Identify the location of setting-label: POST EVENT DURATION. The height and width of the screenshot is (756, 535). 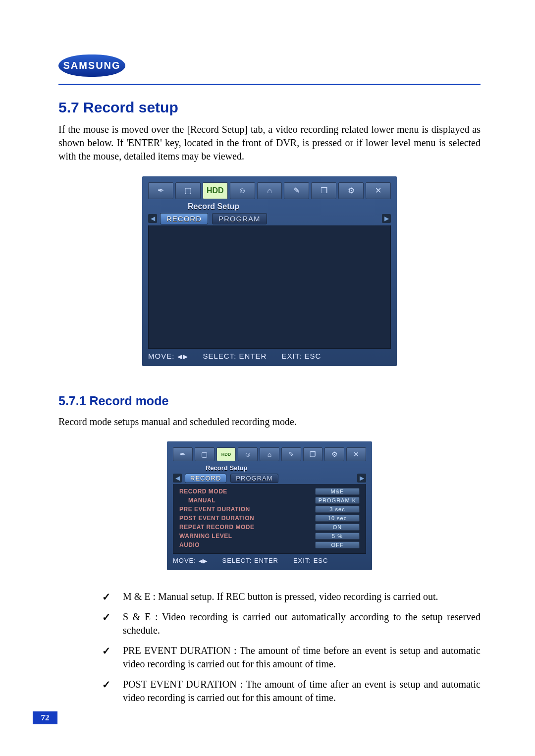
(217, 518).